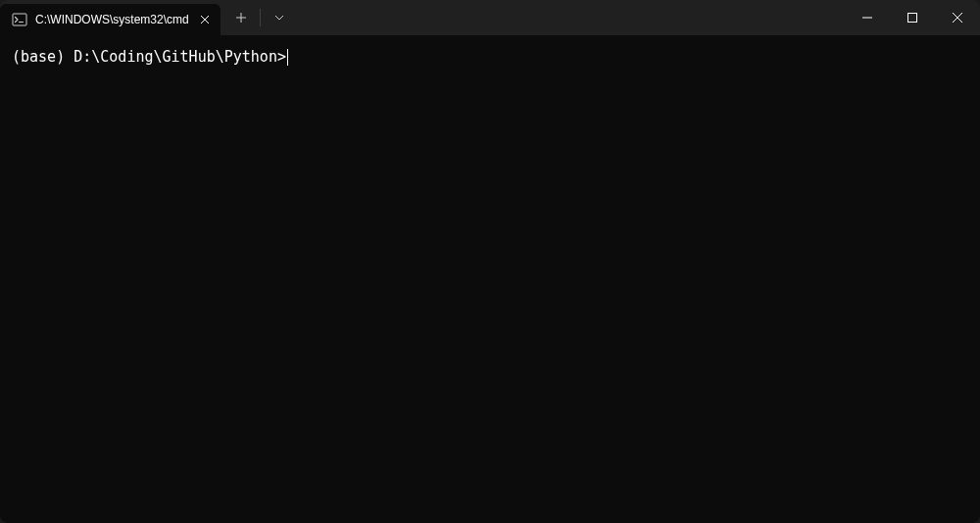 Image resolution: width=980 pixels, height=523 pixels. I want to click on titlebar-left: C:\WINDOWS\system32\cmd, so click(148, 18).